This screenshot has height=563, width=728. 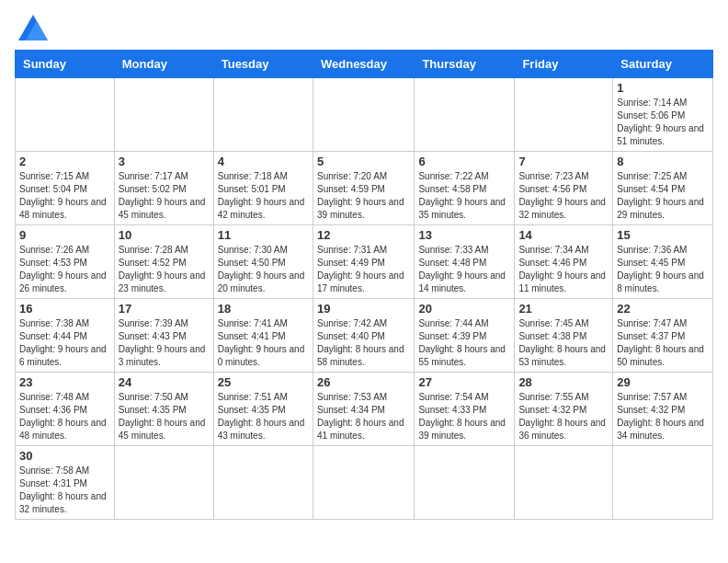 I want to click on day-info: Sunrise: 7:15 AM Sunset: 5:04 PM Dayligh…, so click(x=64, y=196).